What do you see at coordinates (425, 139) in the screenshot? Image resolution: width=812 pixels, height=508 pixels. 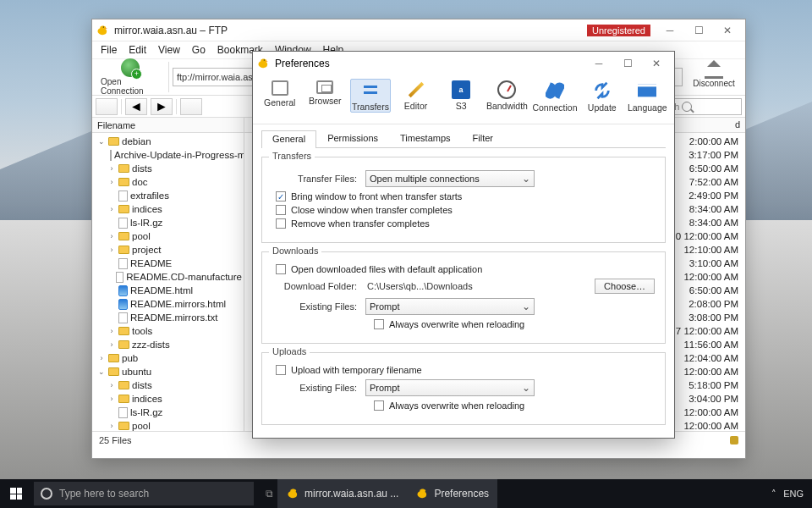 I see `subtab-timestamps: Timestamps` at bounding box center [425, 139].